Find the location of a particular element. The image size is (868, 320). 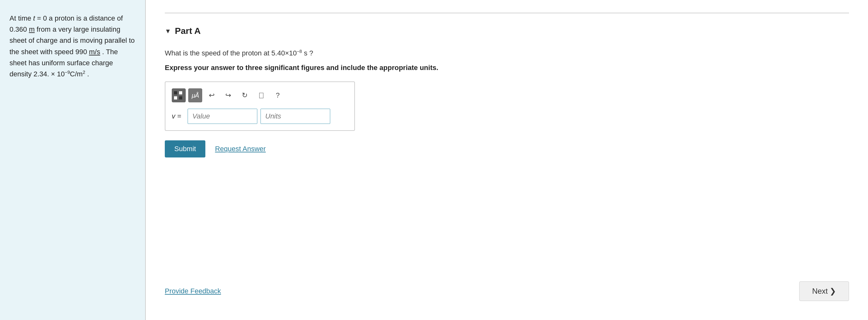

part-header: ▼ Part A is located at coordinates (507, 31).